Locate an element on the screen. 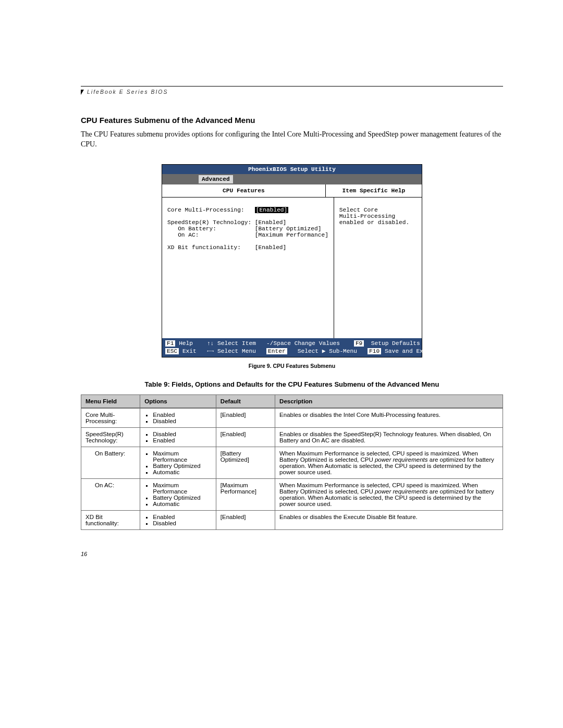 The width and height of the screenshot is (563, 728). cell-menu-field: SpeedStep(R) Technology: is located at coordinates (111, 438).